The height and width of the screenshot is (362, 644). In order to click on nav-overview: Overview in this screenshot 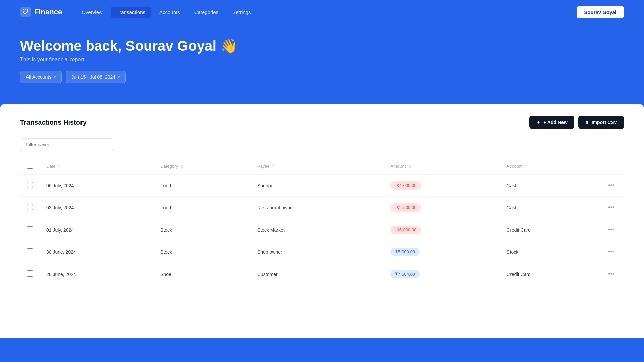, I will do `click(92, 12)`.